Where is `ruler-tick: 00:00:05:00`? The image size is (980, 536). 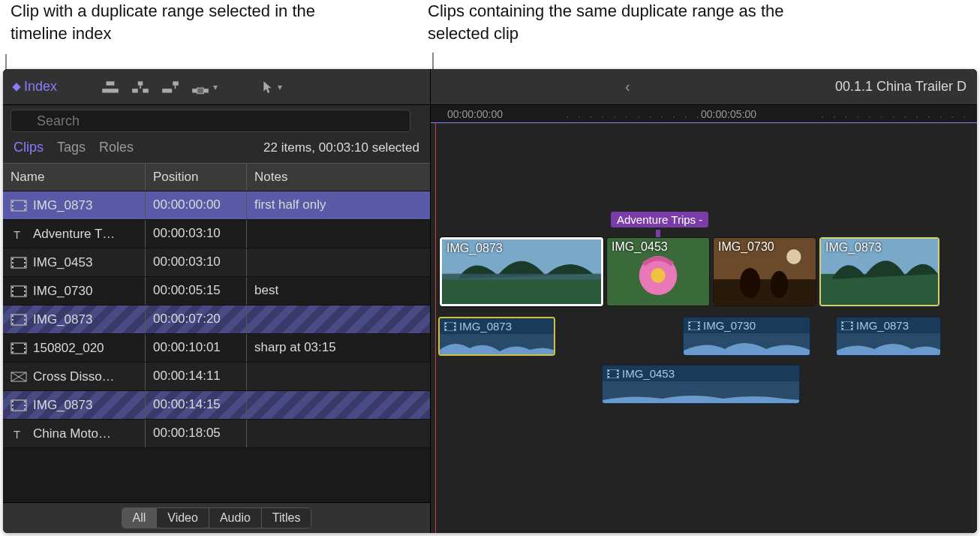
ruler-tick: 00:00:05:00 is located at coordinates (729, 114).